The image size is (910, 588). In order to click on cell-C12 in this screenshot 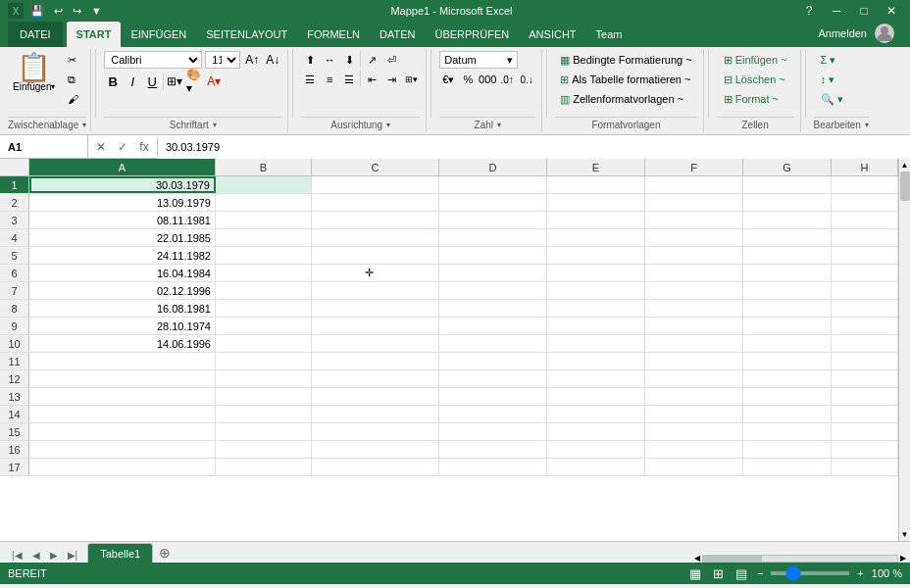, I will do `click(376, 378)`.